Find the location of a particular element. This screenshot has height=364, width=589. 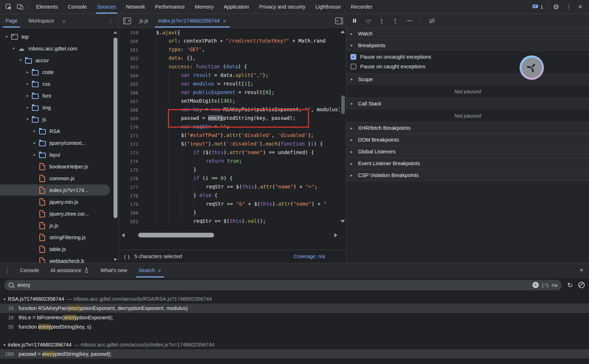

pause-script-icon is located at coordinates (354, 21).